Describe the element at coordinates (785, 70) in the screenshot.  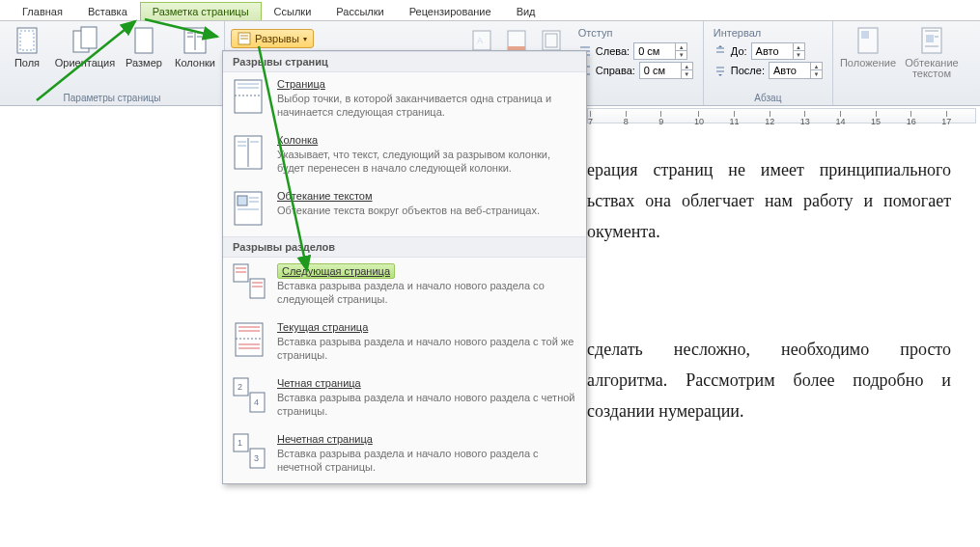
I see `spacing-after-value: Авто` at that location.